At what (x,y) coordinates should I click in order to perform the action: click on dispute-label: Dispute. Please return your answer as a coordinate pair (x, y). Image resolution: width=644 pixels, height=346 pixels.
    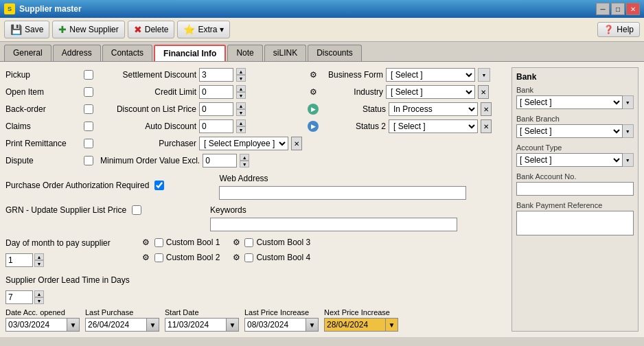
    Looking at the image, I should click on (43, 161).